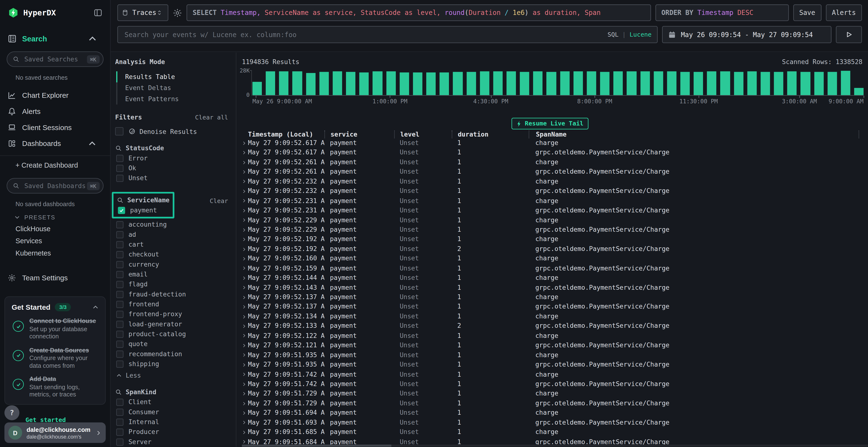 The height and width of the screenshot is (447, 868). What do you see at coordinates (555, 153) in the screenshot?
I see `table-row: May 27 9:09:52.617 AM payment Unset 1 gr…` at bounding box center [555, 153].